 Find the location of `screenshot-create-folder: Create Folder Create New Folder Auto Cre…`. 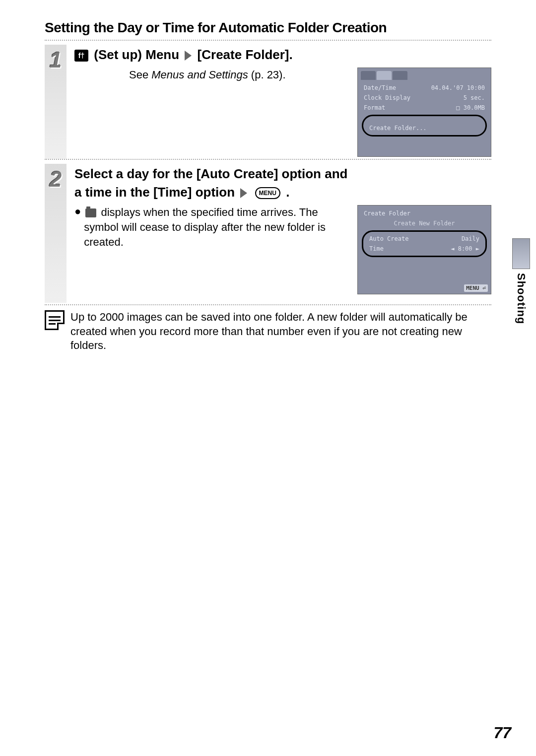

screenshot-create-folder: Create Folder Create New Folder Auto Cre… is located at coordinates (424, 250).